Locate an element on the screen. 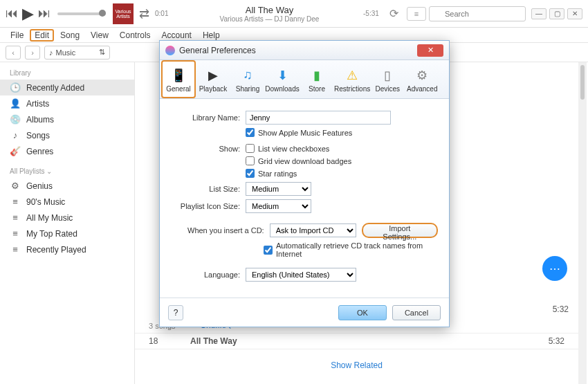  tab-playback: ▶Playback is located at coordinates (213, 79).